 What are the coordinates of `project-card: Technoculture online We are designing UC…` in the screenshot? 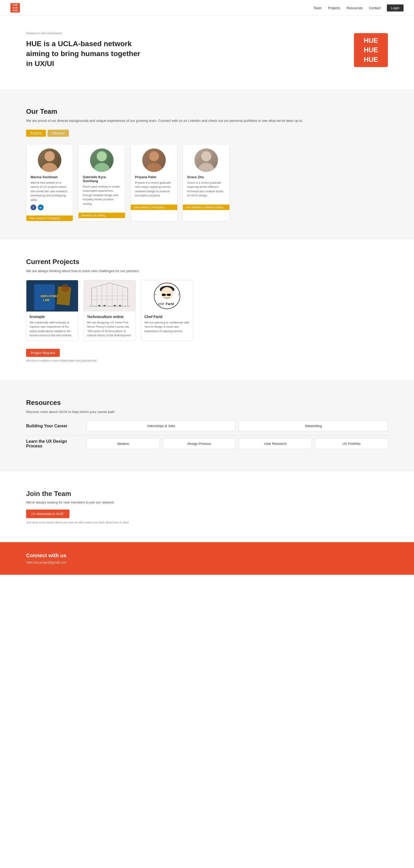 It's located at (110, 311).